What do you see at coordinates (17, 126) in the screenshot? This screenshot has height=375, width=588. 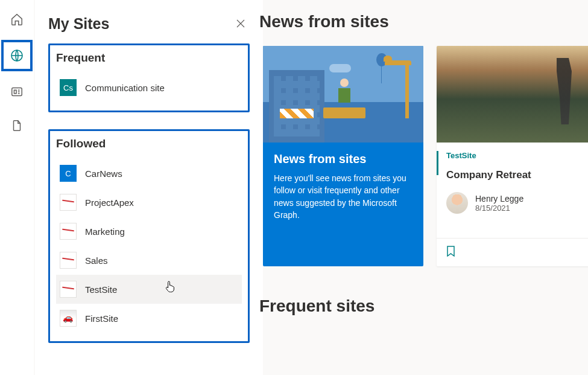 I see `file-icon` at bounding box center [17, 126].